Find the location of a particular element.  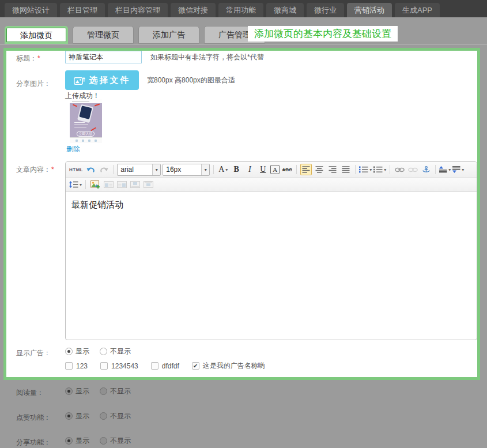

paragraph-spacing-bottom-icon: ▾ is located at coordinates (458, 170).